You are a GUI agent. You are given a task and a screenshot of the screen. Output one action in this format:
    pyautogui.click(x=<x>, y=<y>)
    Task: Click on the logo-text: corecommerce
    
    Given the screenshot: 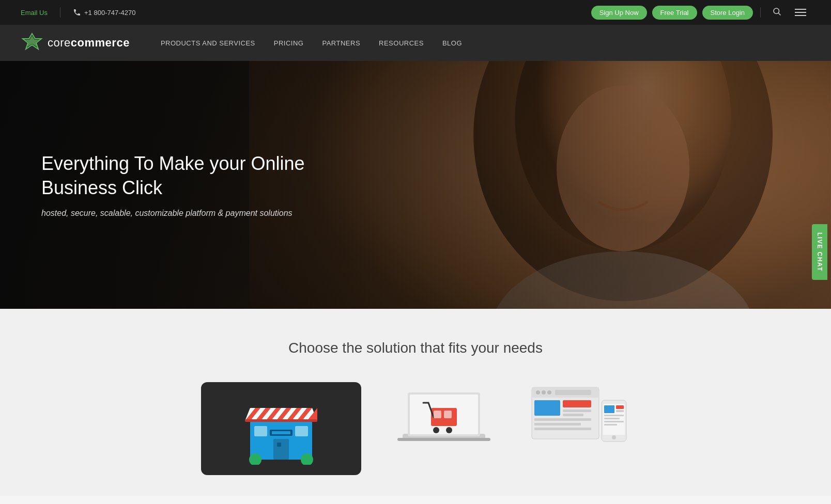 What is the action you would take?
    pyautogui.click(x=89, y=43)
    